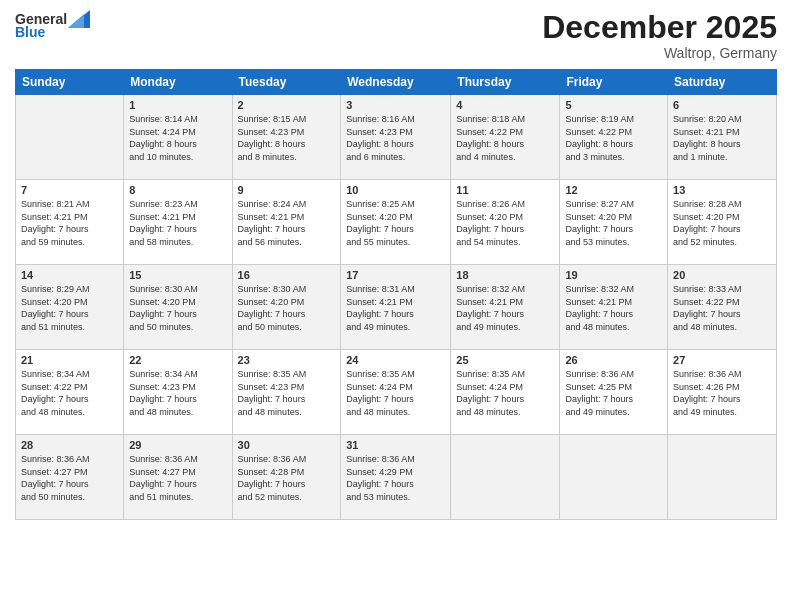 The height and width of the screenshot is (612, 792). What do you see at coordinates (722, 138) in the screenshot?
I see `table-row: 6Sunrise: 8:20 AM Sunset: 4:21 PM Daylig…` at bounding box center [722, 138].